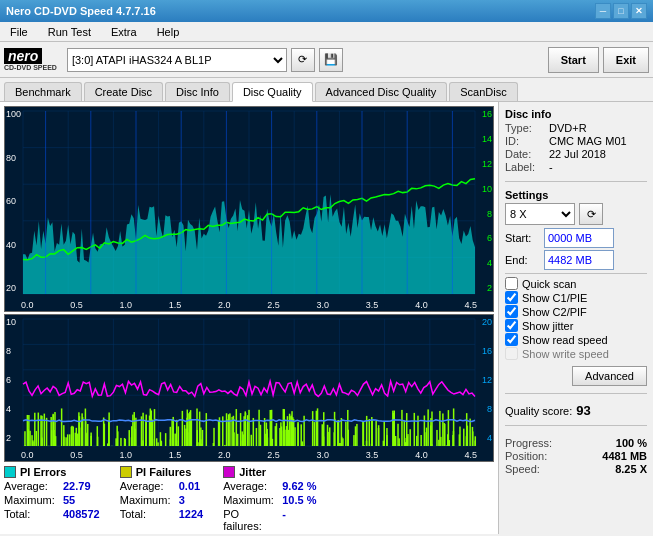 The height and width of the screenshot is (536, 653). I want to click on menu-file: File, so click(19, 32).